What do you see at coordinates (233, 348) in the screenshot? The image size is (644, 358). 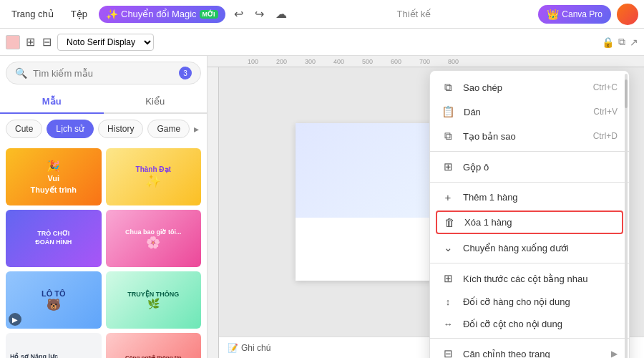 I see `notes-icon: 📝` at bounding box center [233, 348].